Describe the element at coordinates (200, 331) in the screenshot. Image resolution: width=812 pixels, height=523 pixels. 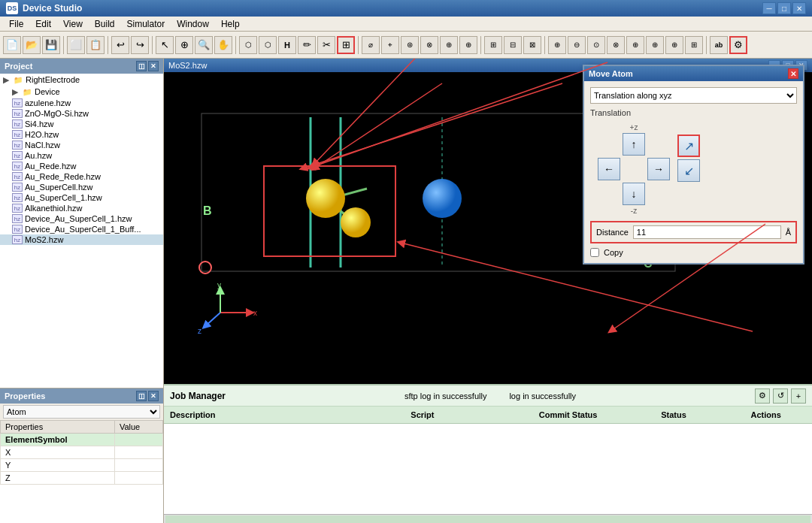
I see `svg-text: z` at that location.